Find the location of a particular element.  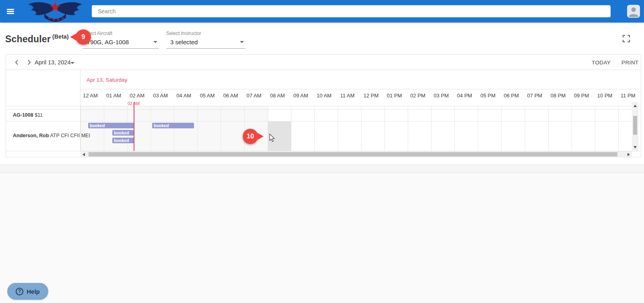

day-header-label: Apr 13, Saturday is located at coordinates (107, 80).